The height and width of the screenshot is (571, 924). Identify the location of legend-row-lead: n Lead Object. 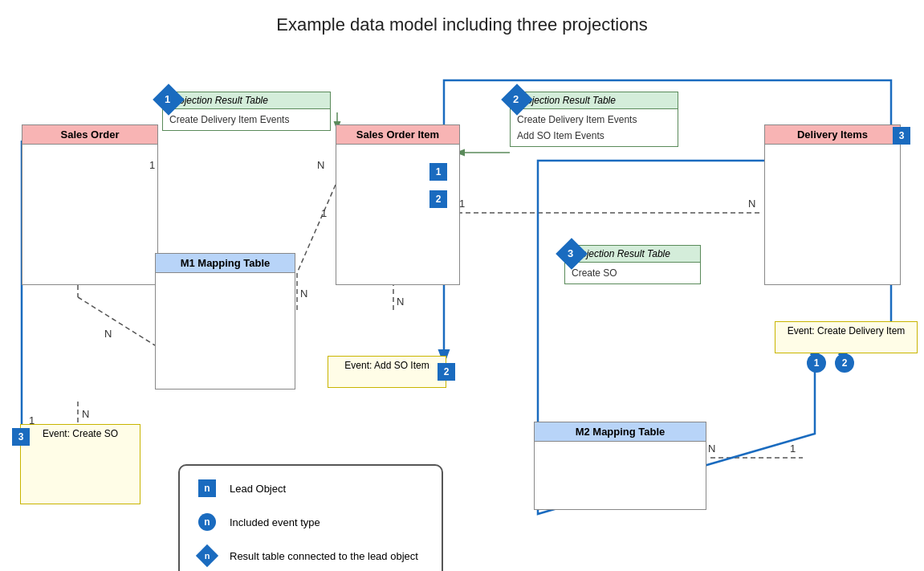
(311, 488).